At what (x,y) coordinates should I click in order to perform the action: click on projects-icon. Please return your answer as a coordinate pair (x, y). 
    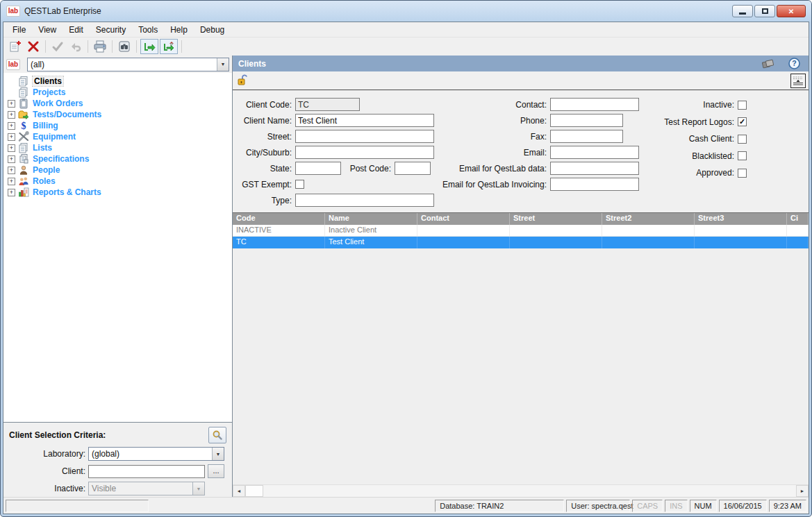
    Looking at the image, I should click on (24, 92).